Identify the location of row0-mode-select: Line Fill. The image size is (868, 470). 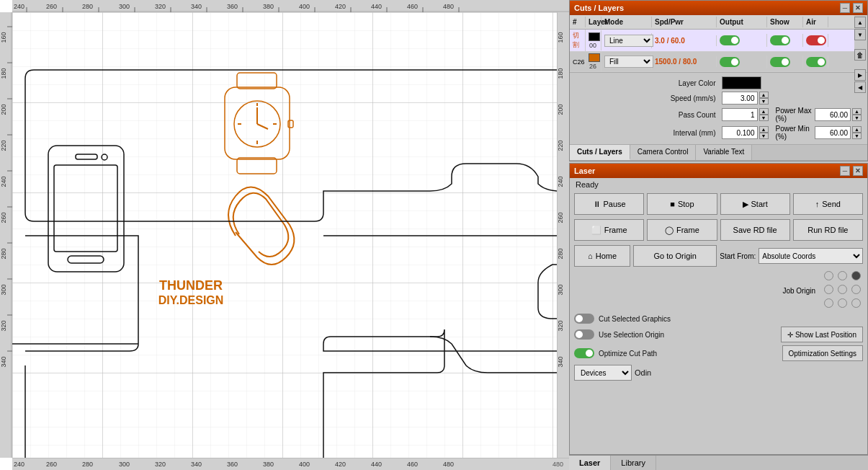
(629, 40).